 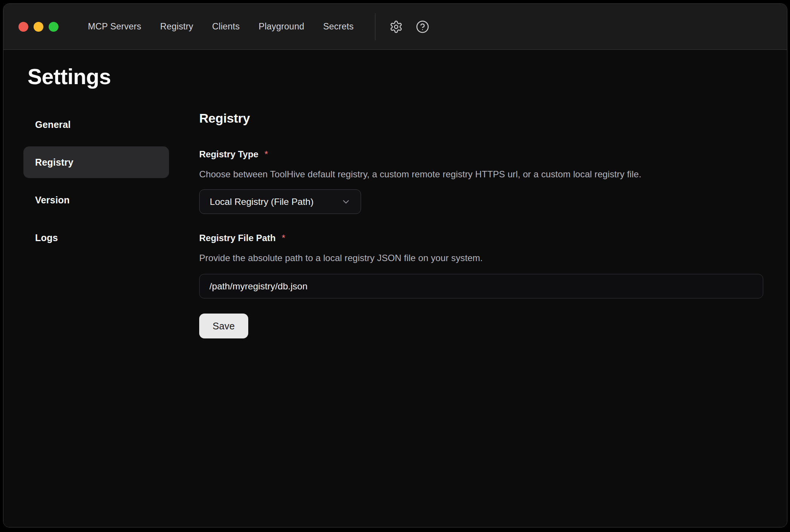 What do you see at coordinates (23, 27) in the screenshot?
I see `close-button` at bounding box center [23, 27].